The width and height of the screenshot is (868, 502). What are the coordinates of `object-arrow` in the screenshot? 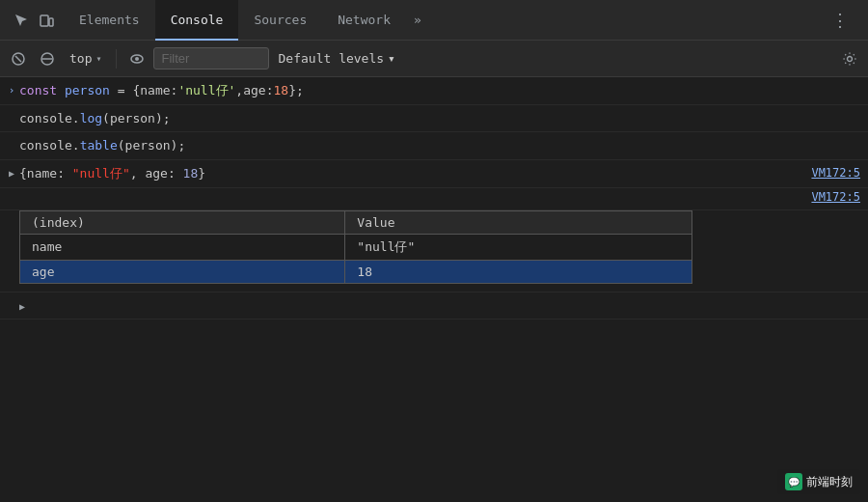 It's located at (12, 297).